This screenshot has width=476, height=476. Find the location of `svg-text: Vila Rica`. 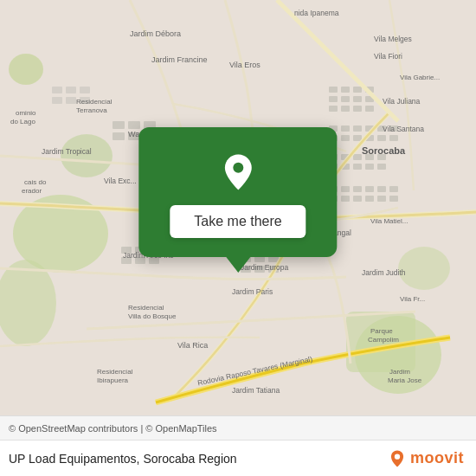

svg-text: Vila Rica is located at coordinates (192, 345).